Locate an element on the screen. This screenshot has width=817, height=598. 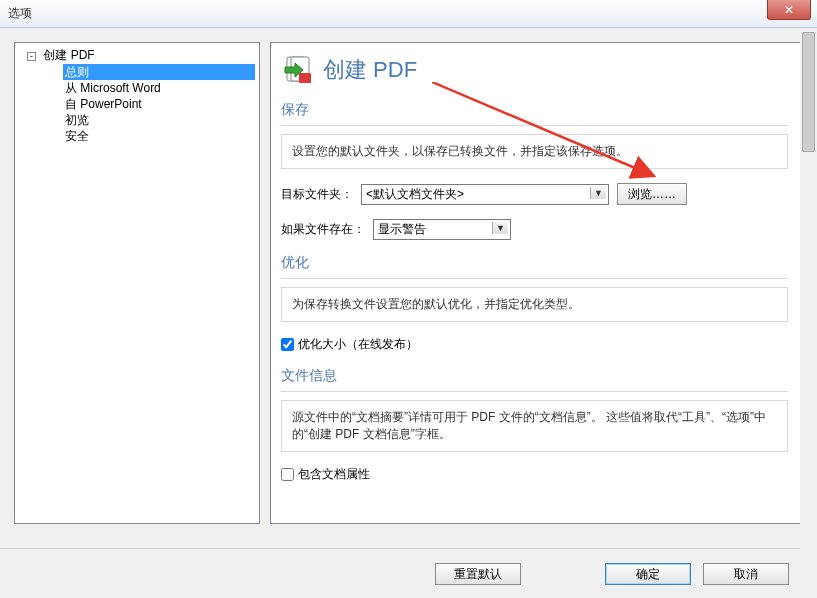
page-title: 创建 PDF is located at coordinates (370, 70).